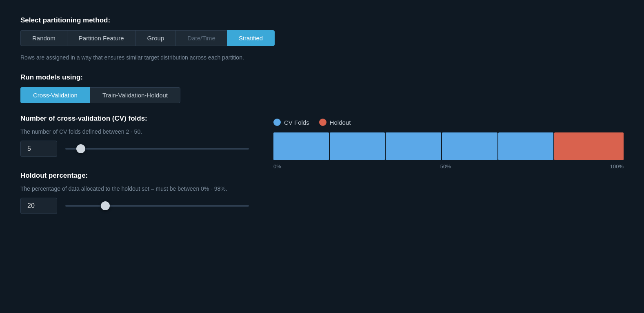 The height and width of the screenshot is (313, 644). What do you see at coordinates (39, 149) in the screenshot?
I see `cv-folds-value: 5` at bounding box center [39, 149].